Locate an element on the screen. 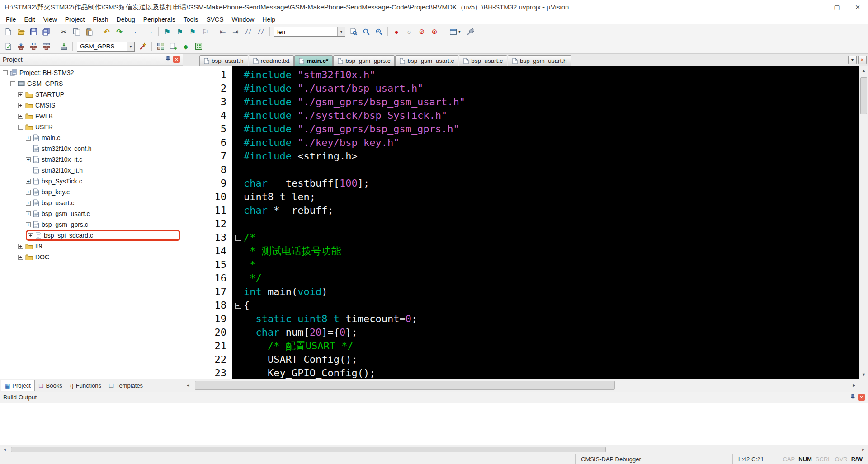 This screenshot has height=464, width=868. cut-button: ✂ is located at coordinates (64, 32).